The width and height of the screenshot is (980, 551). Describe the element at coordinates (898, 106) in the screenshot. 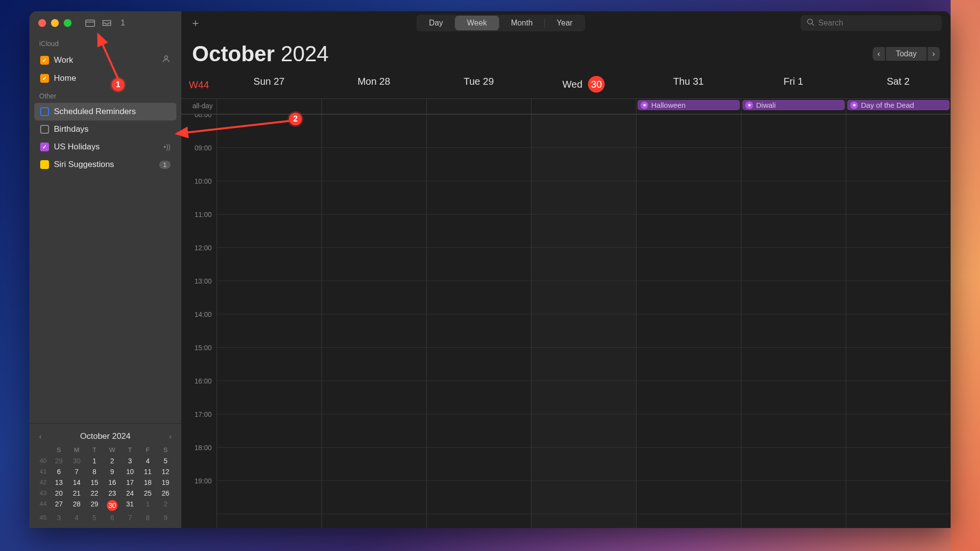

I see `allday-cell: ★Day of the Dead` at that location.